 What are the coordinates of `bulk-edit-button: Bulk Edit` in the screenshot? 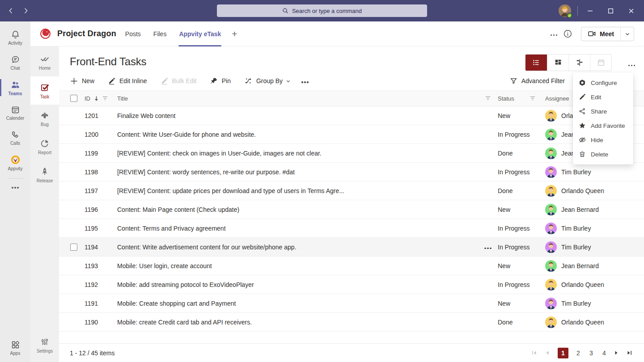 It's located at (179, 81).